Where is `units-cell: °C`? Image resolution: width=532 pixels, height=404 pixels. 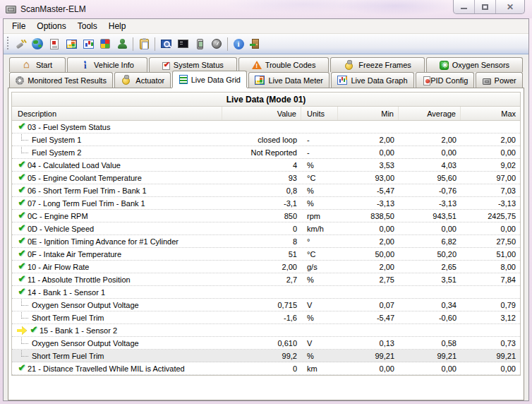 units-cell: °C is located at coordinates (320, 178).